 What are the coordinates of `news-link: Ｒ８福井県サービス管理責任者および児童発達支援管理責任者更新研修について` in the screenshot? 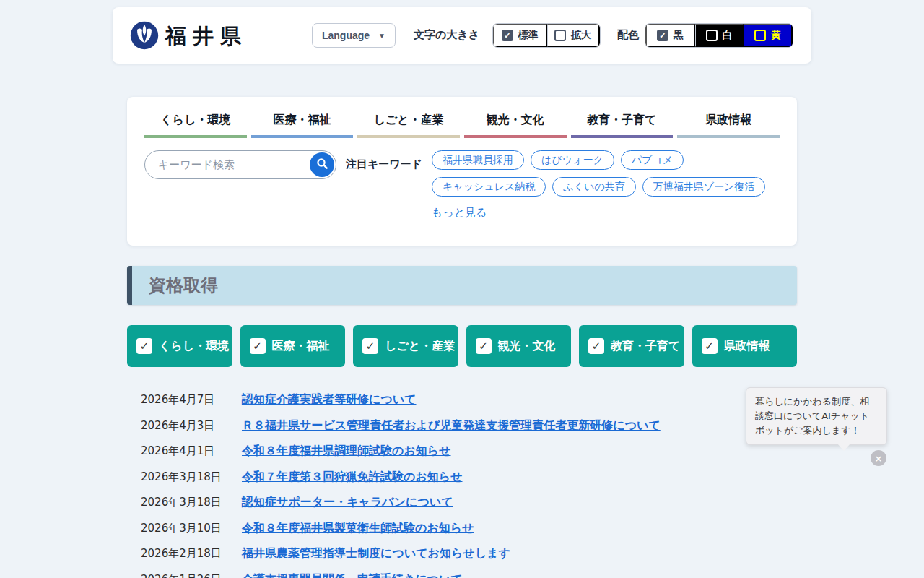 It's located at (451, 426).